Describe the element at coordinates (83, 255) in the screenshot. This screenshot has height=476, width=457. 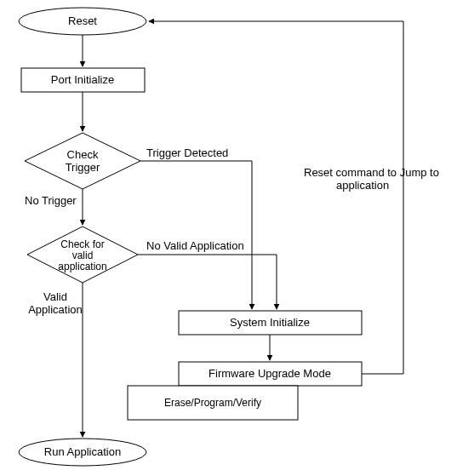
I see `check-valid-label-2: valid` at that location.